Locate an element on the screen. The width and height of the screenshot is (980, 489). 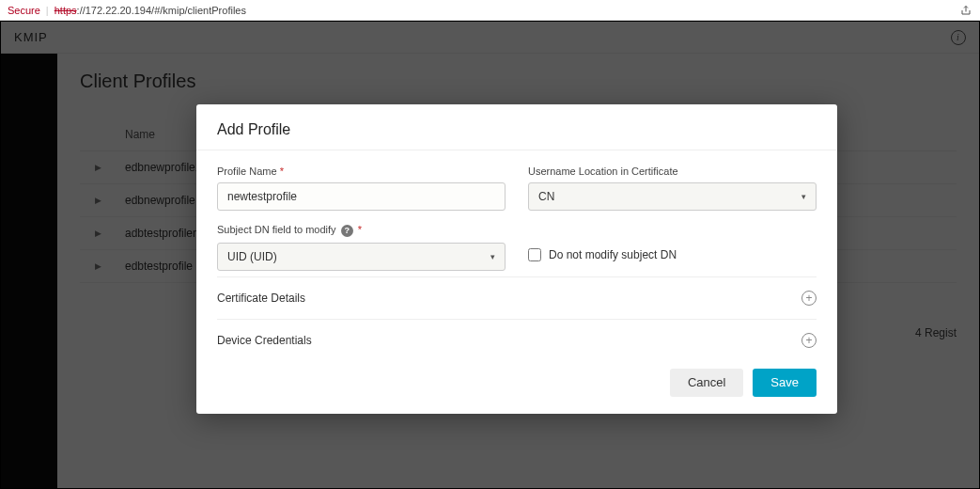
username-location-label: Username Location in Certificate is located at coordinates (673, 171).